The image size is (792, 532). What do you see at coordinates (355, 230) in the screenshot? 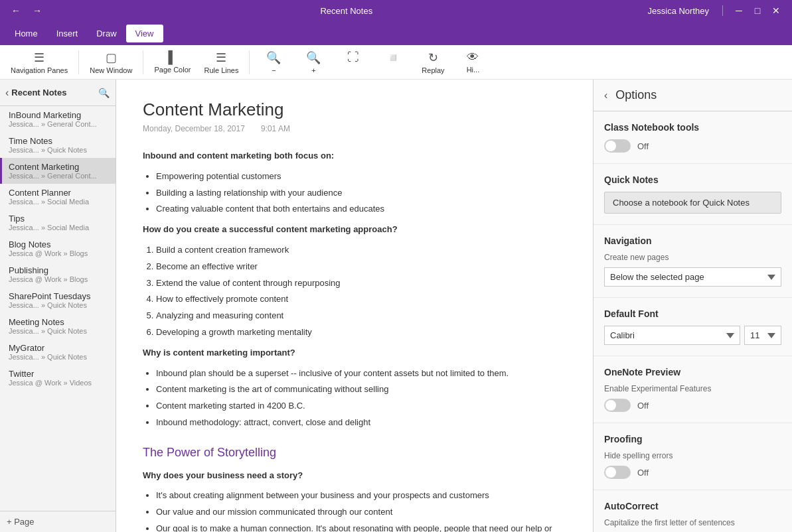
I see `content-q1: How do you create a successful content m…` at bounding box center [355, 230].